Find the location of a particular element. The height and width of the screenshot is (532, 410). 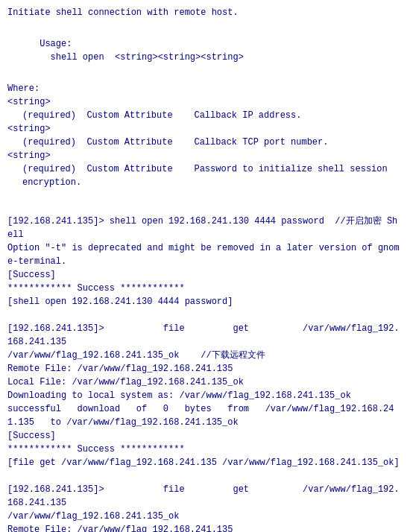

block3-remote: Remote File: /var/www/flag_192.168.241.1… is located at coordinates (205, 528).